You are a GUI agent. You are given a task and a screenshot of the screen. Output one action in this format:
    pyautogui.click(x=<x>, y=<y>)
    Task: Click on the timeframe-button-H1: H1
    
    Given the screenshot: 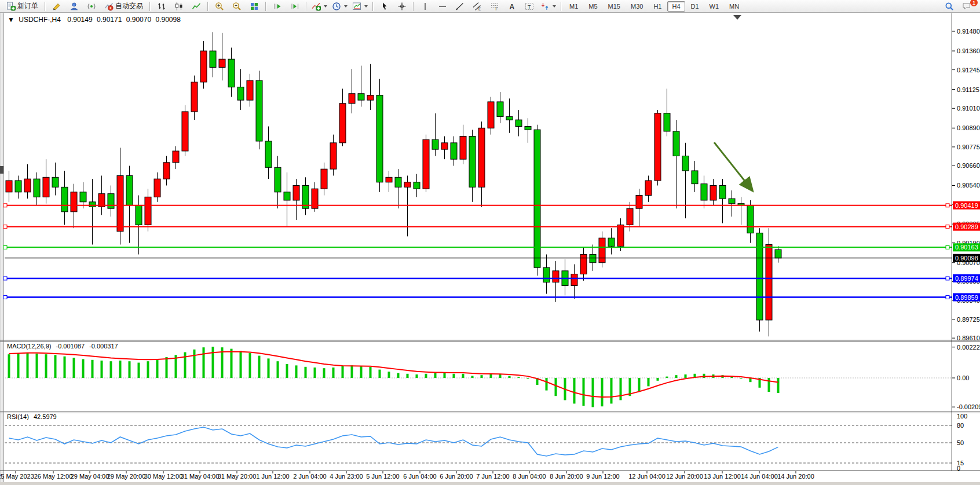 What is the action you would take?
    pyautogui.click(x=657, y=6)
    